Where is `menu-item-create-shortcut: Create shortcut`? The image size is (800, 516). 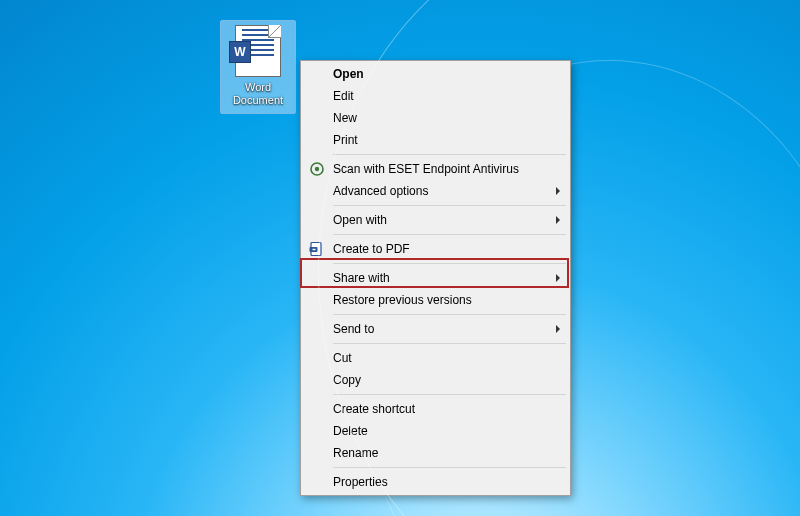
menu-item-create-shortcut: Create shortcut is located at coordinates (436, 409).